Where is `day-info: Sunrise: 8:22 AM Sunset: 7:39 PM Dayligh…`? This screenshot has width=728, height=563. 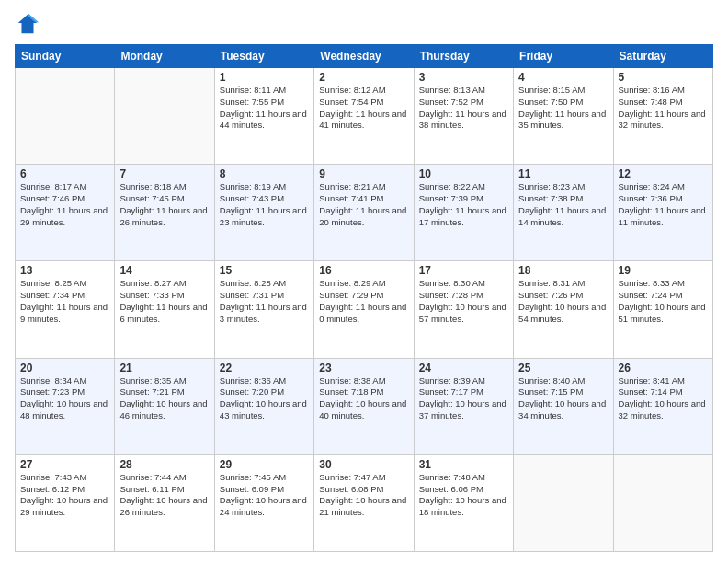 day-info: Sunrise: 8:22 AM Sunset: 7:39 PM Dayligh… is located at coordinates (463, 204).